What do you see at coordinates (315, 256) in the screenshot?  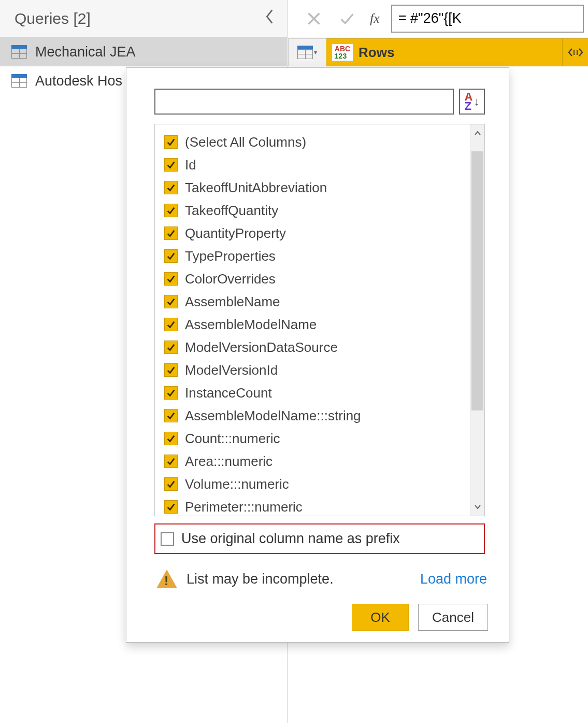 I see `column-option: TypeProperties` at bounding box center [315, 256].